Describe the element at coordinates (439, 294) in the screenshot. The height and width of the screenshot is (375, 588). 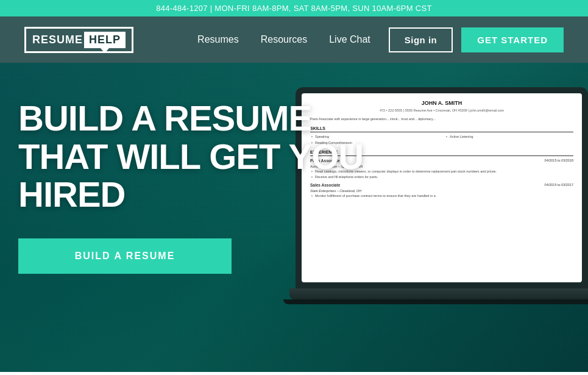
I see `laptop-base` at that location.